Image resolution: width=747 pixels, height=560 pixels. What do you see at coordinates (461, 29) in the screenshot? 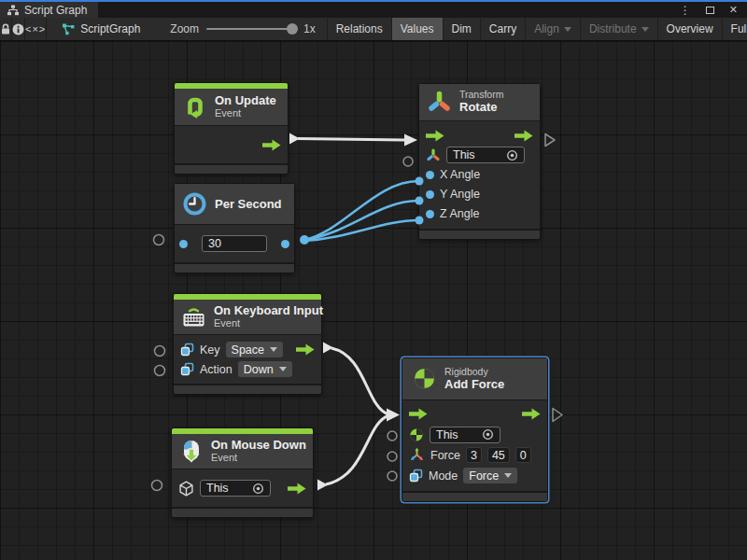
I see `dim-button: Dim` at bounding box center [461, 29].